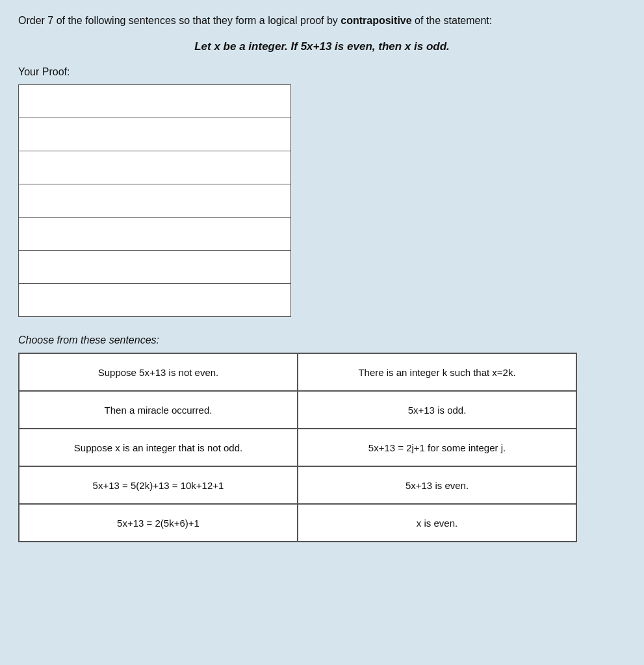  Describe the element at coordinates (322, 21) in the screenshot. I see `instructions-text: Order 7 of the following sentences so th…` at that location.